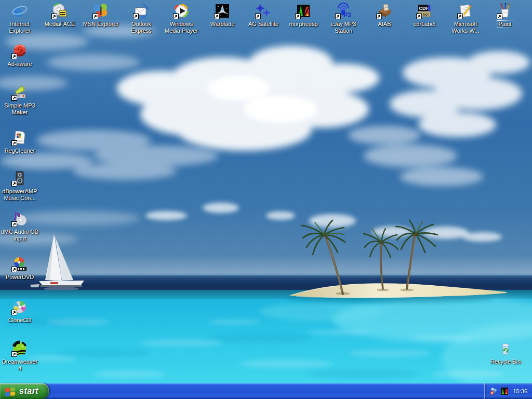 The width and height of the screenshot is (532, 399). Describe the element at coordinates (20, 356) in the screenshot. I see `desktop-icon-dreamweaver: Dreamweaver 4` at that location.